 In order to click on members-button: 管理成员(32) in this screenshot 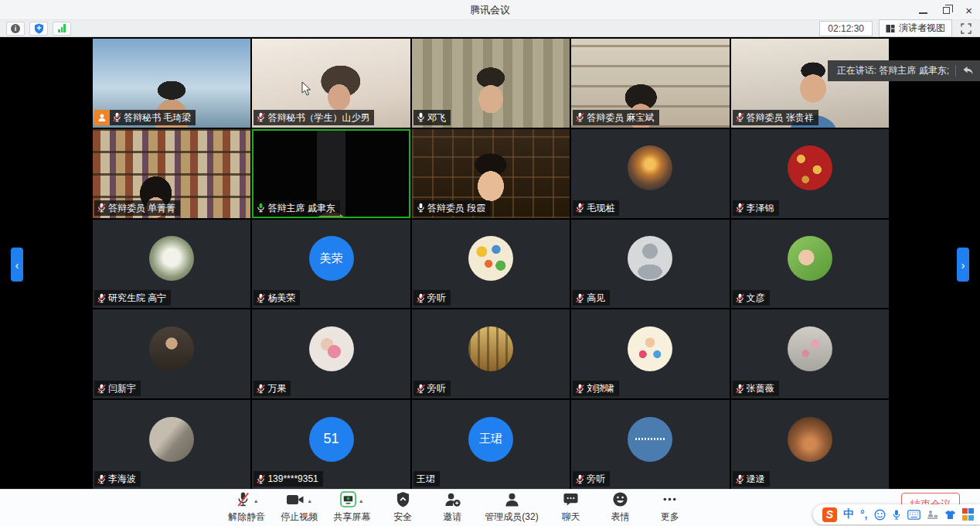, I will do `click(512, 507)`.